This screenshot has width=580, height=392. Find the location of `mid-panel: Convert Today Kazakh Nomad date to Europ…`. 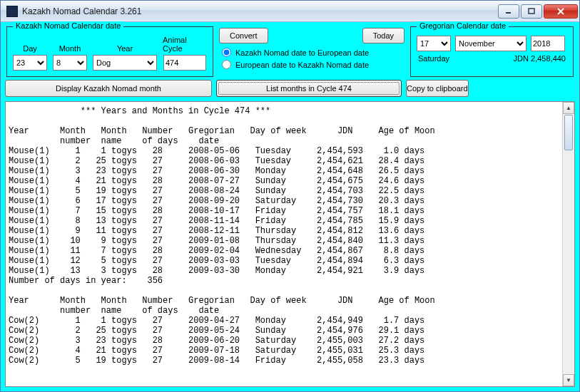

mid-panel: Convert Today Kazakh Nomad date to Europ… is located at coordinates (312, 51).